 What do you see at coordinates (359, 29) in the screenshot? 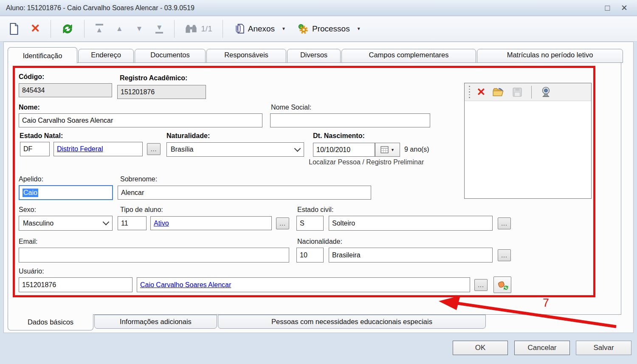
I see `processos-caret-icon: ▼` at bounding box center [359, 29].